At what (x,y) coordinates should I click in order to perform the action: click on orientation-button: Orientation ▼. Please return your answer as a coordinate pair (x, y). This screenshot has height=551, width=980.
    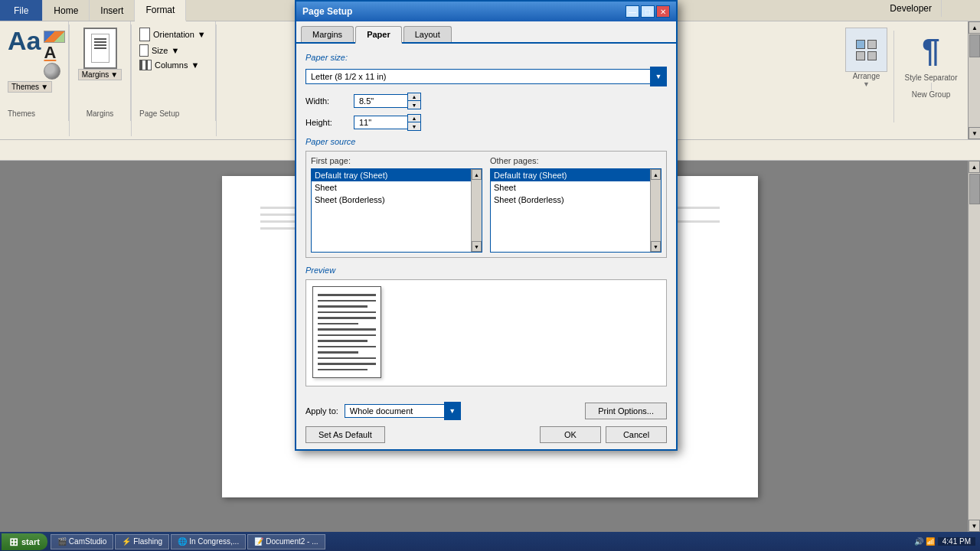
    Looking at the image, I should click on (173, 34).